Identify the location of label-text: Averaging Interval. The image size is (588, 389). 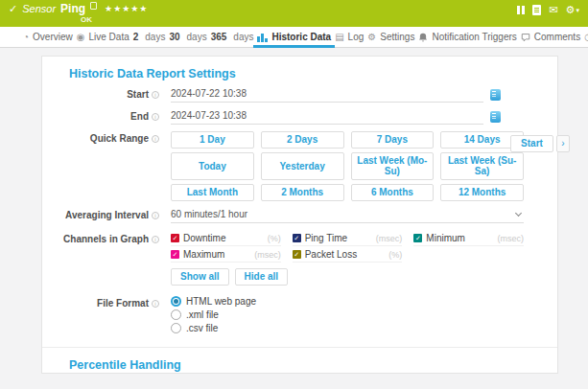
(107, 215).